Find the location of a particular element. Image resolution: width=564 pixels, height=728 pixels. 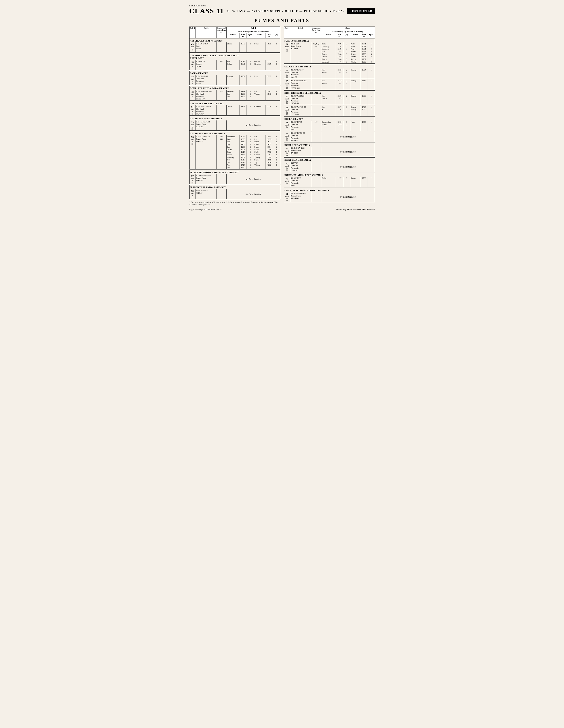

item-number: 49used in 13 is located at coordinates (193, 95).